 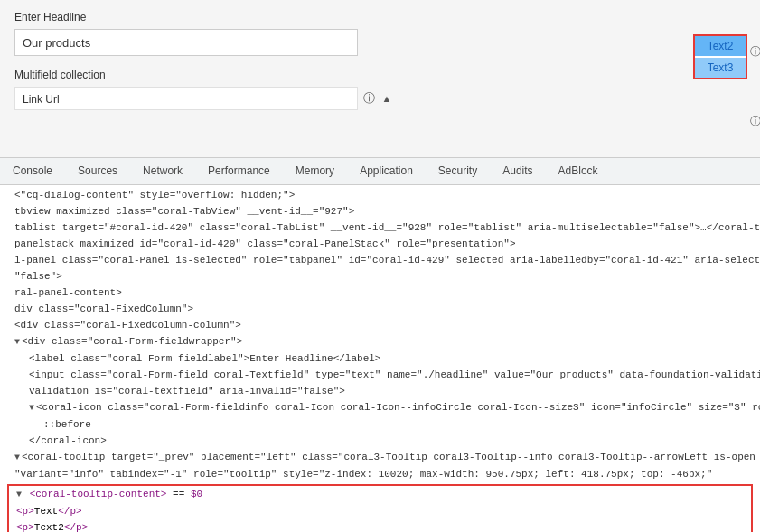 I want to click on tooltip-popup: Text2 Text3, so click(x=720, y=57).